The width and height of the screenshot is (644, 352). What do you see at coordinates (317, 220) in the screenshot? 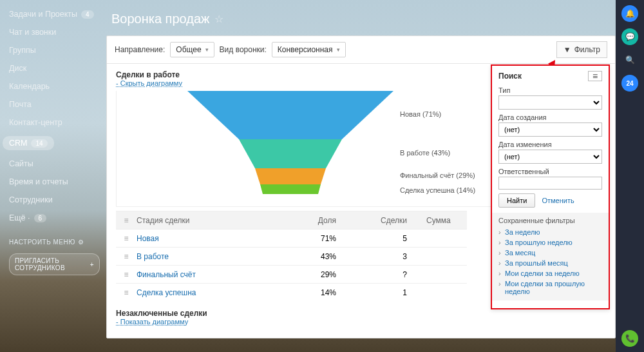
I see `col-share: Доля` at bounding box center [317, 220].